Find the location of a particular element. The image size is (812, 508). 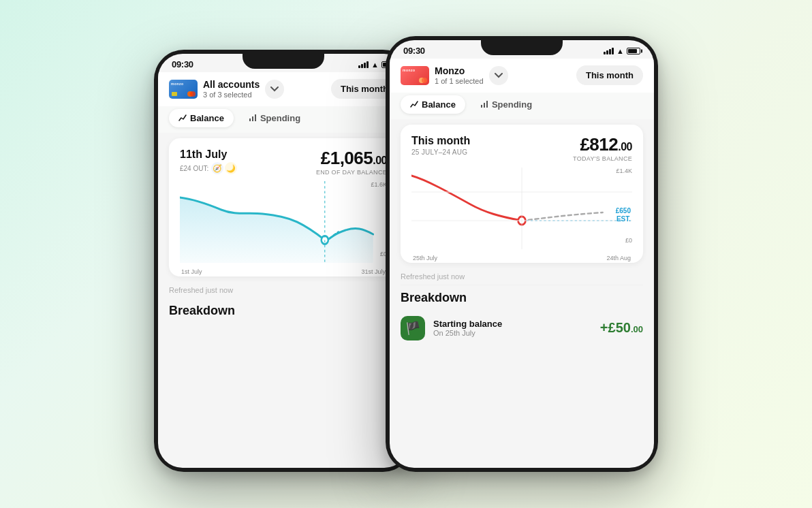

phone-2-this-month-btn: This month is located at coordinates (610, 75).